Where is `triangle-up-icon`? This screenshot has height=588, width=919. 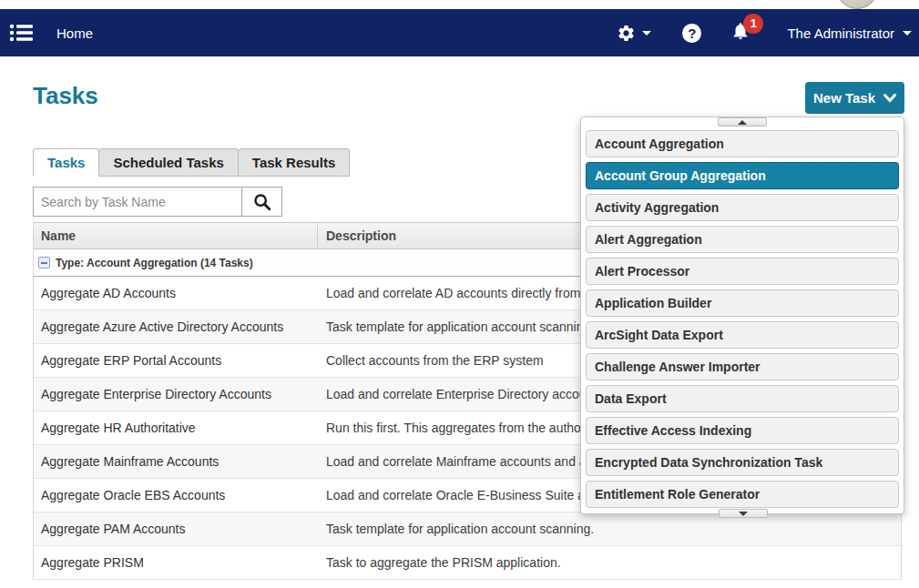 triangle-up-icon is located at coordinates (742, 122).